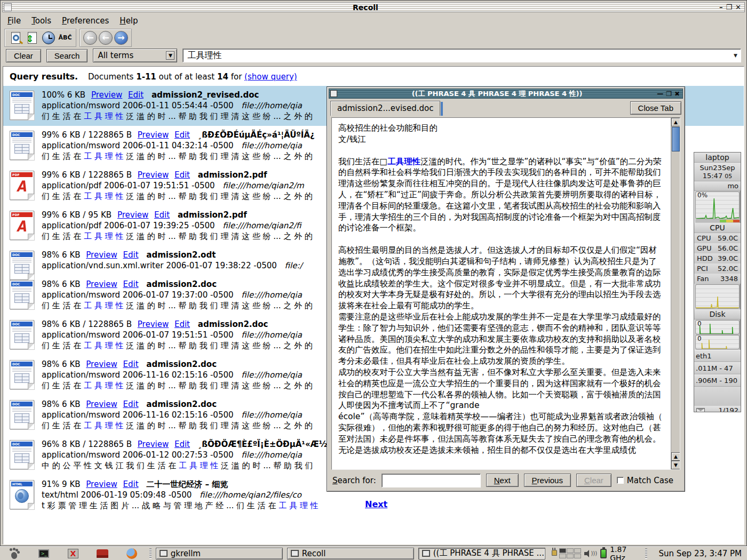 The image size is (747, 560). Describe the element at coordinates (334, 94) in the screenshot. I see `preview-window-menu-button` at that location.